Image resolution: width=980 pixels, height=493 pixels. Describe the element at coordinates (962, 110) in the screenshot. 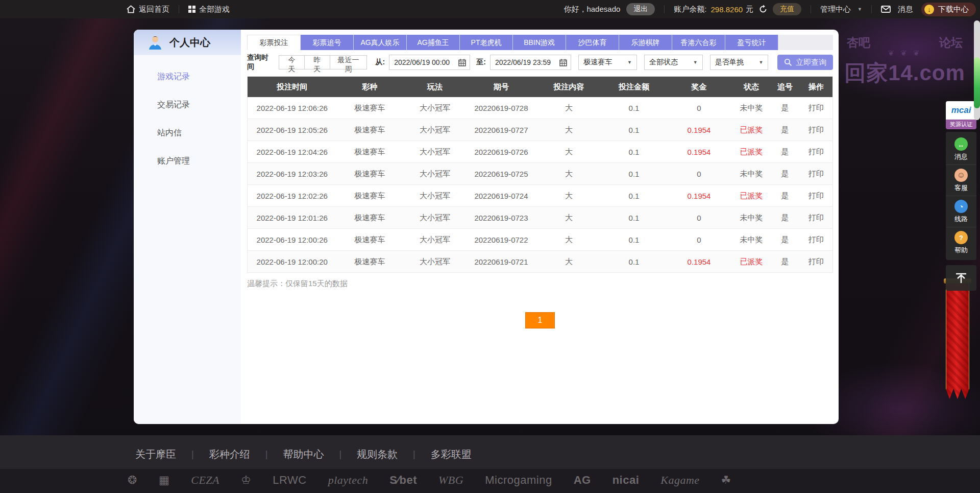

I see `mcai-logo-text: mcai` at that location.